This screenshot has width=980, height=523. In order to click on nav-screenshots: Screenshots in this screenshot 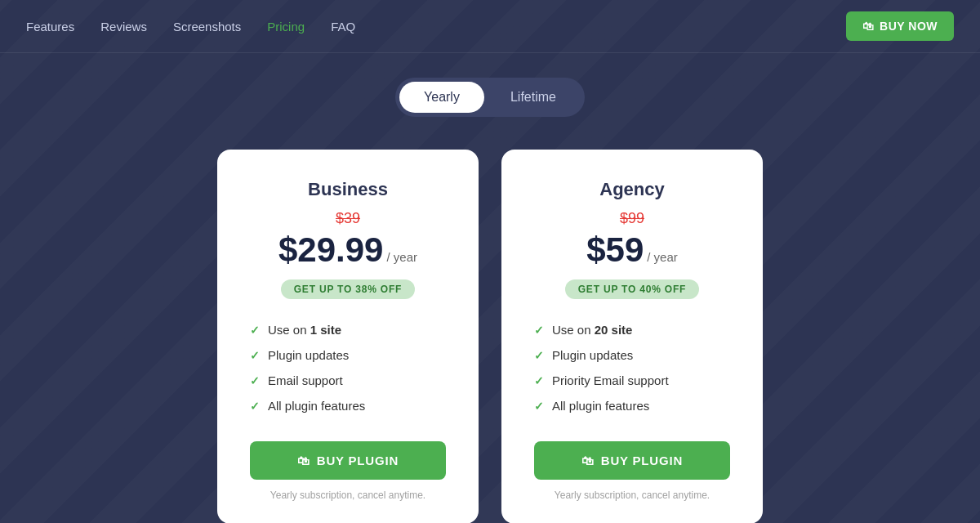, I will do `click(207, 26)`.